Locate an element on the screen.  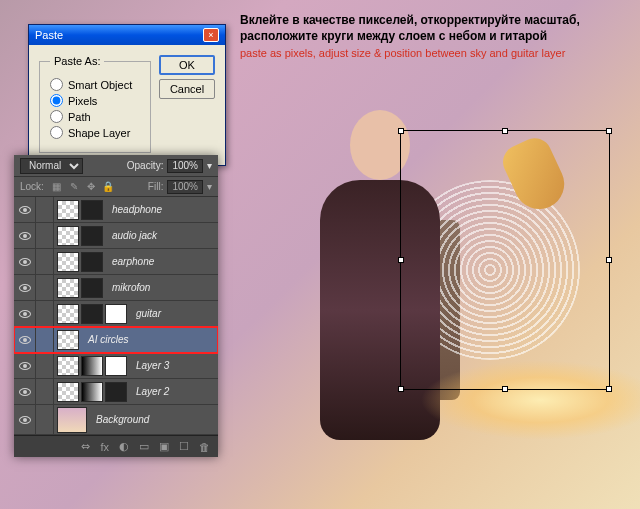
close-icon: × is located at coordinates (211, 35).